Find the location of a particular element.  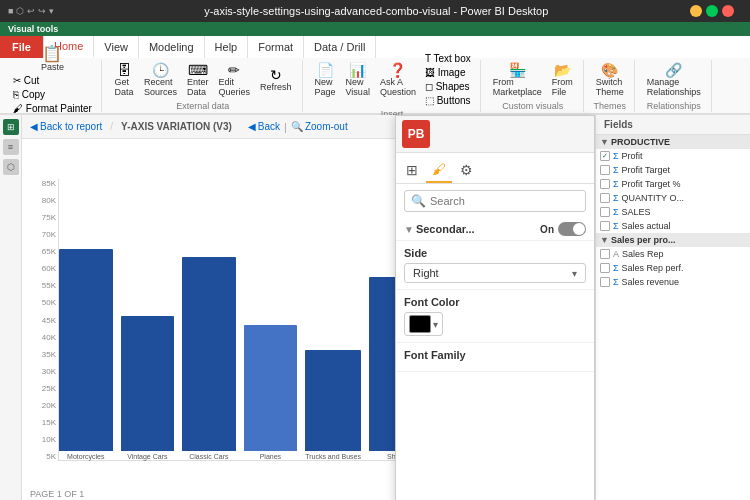

relationships-label: Relationships is located at coordinates (674, 106).